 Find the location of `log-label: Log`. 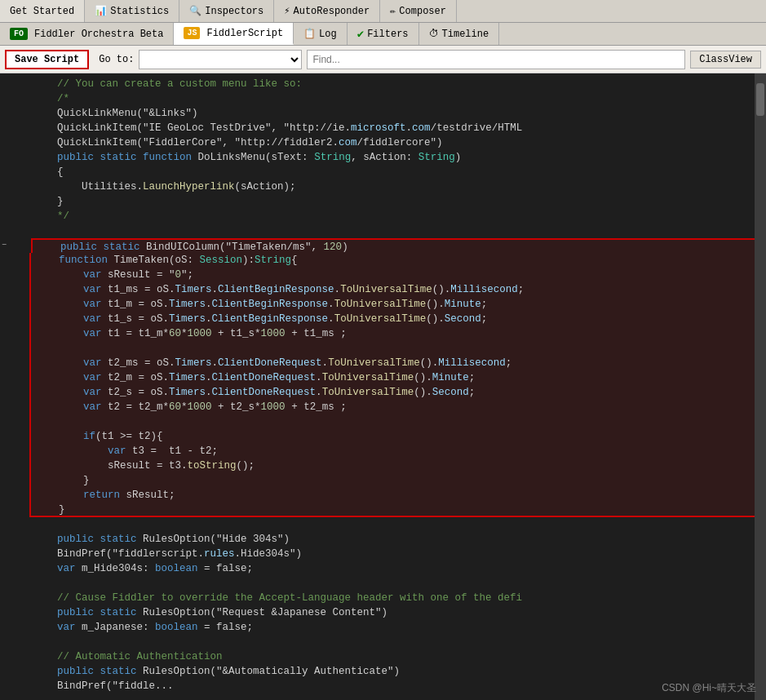

log-label: Log is located at coordinates (328, 34).